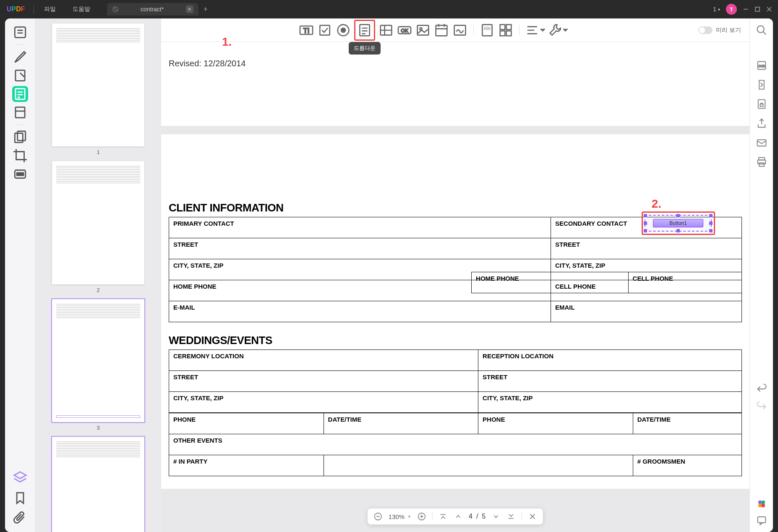 The height and width of the screenshot is (532, 778). What do you see at coordinates (762, 65) in the screenshot?
I see `ocr-button: OCR` at bounding box center [762, 65].